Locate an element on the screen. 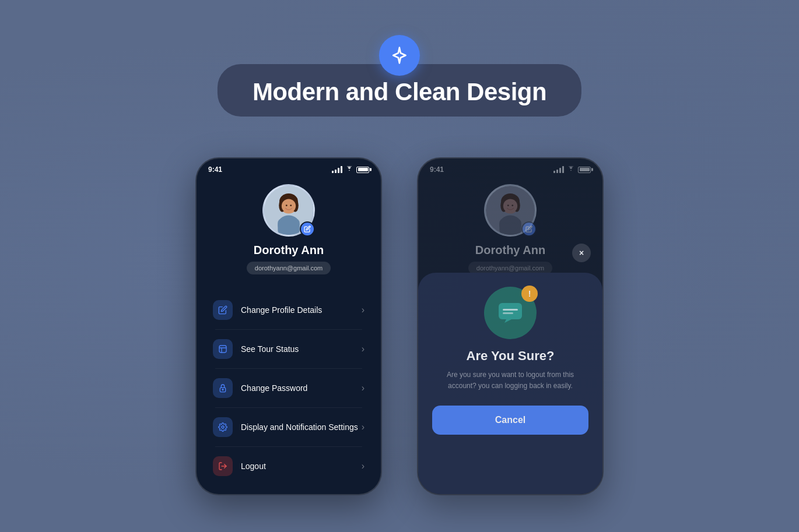  chevron-right-icon-1: › is located at coordinates (363, 310).